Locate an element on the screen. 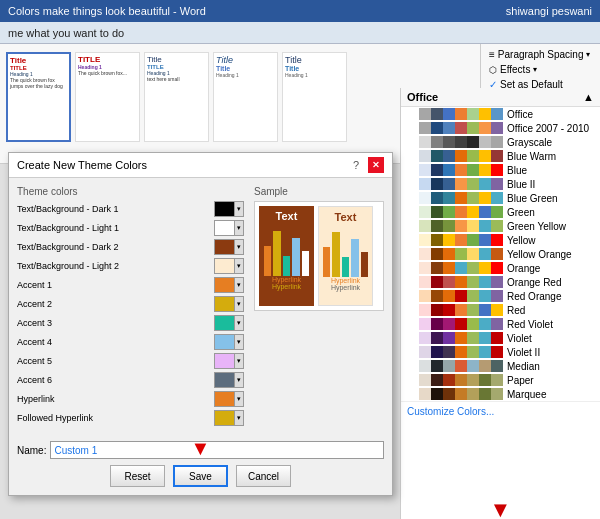 The image size is (600, 519). color-dropdown-8: ▾ is located at coordinates (238, 361).